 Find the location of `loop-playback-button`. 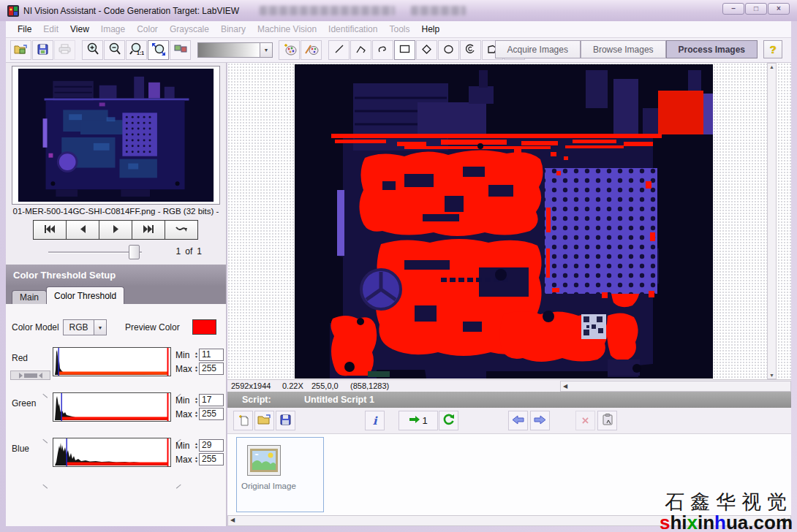

loop-playback-button is located at coordinates (181, 229).